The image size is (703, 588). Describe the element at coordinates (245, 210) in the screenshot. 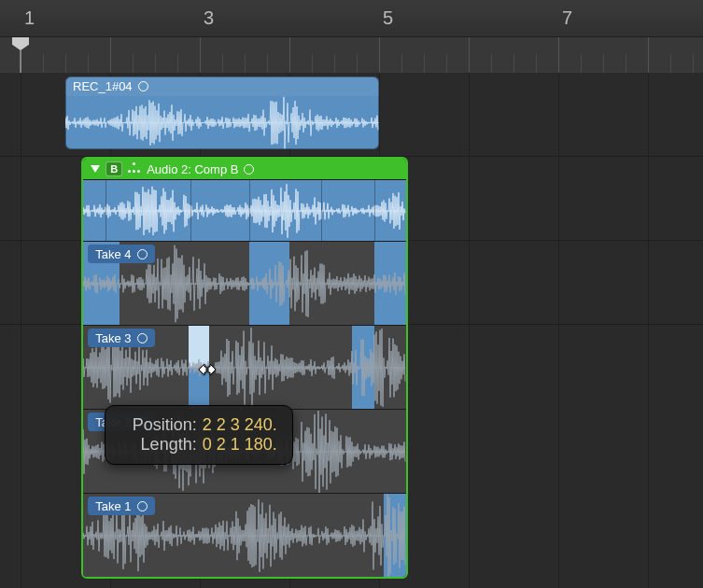

I see `comp-row` at that location.